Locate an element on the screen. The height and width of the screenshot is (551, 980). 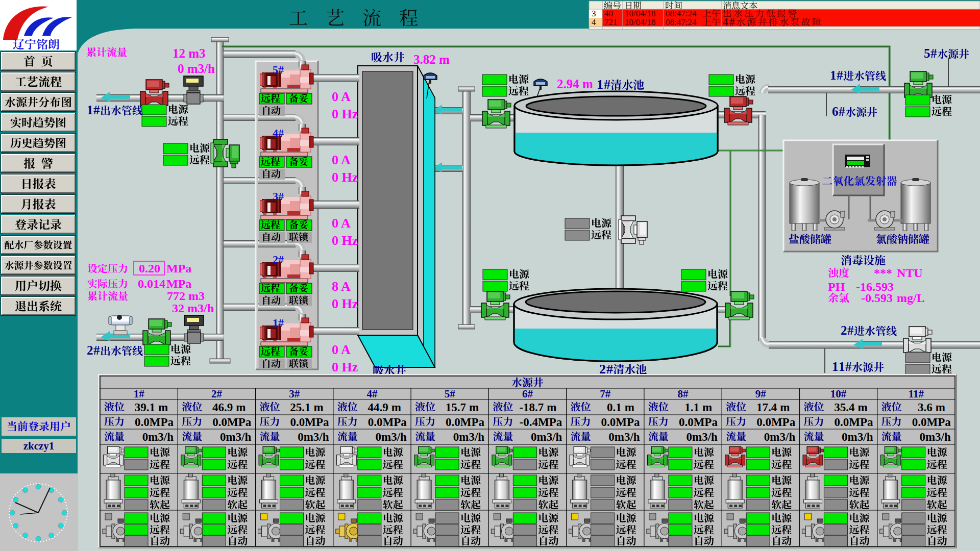
svg-text: 6# is located at coordinates (528, 394).